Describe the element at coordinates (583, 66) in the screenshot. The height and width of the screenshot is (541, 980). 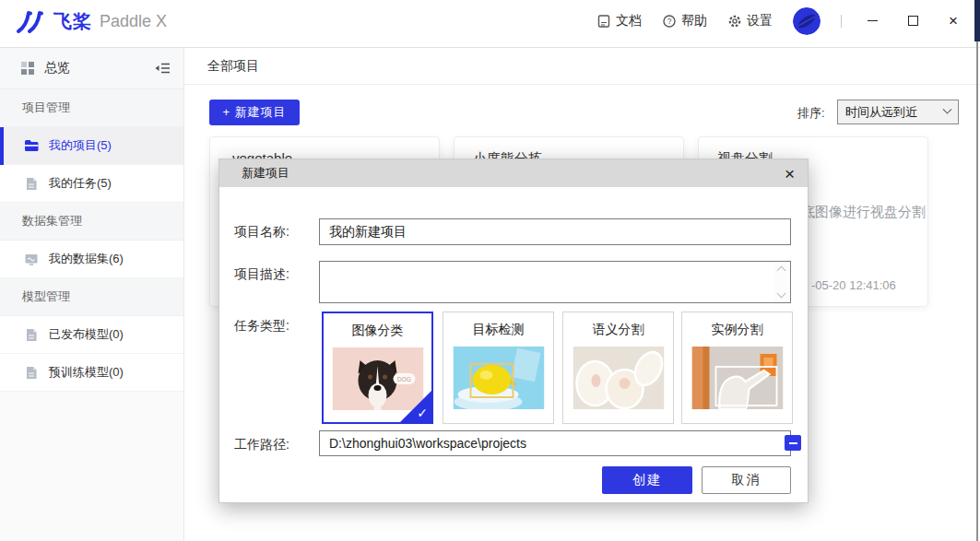
I see `breadcrumb-bar: 全部项目` at that location.